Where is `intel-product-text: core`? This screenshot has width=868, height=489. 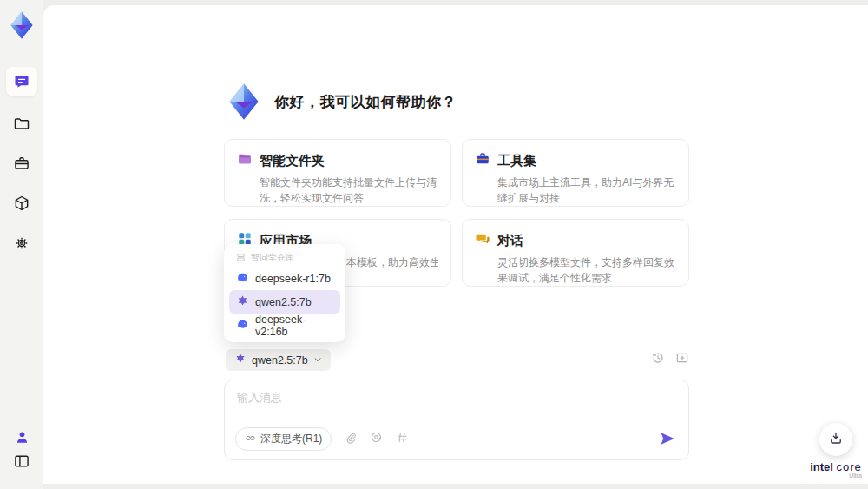 intel-product-text: core is located at coordinates (849, 467).